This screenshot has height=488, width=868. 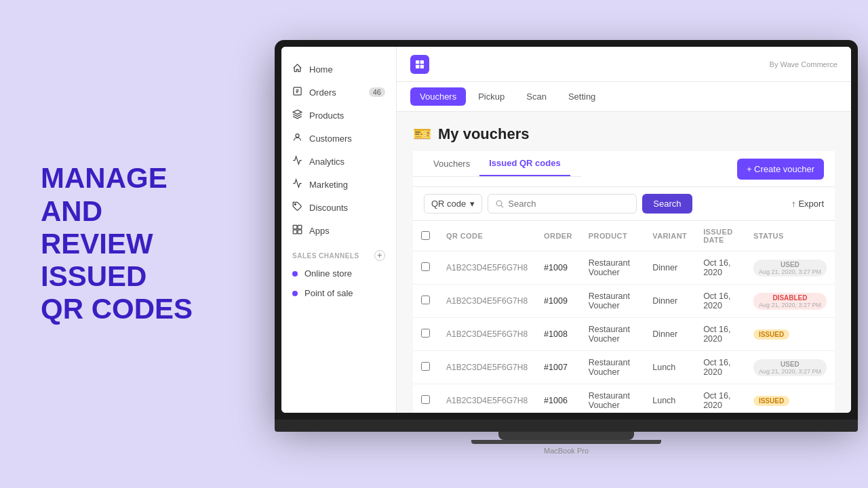 I want to click on qr-code-select: QR code ▾, so click(x=453, y=203).